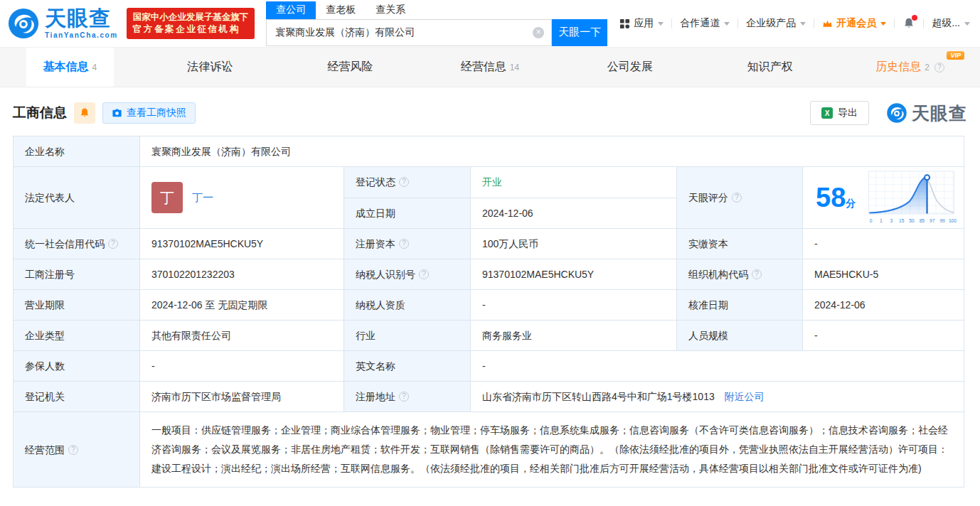  I want to click on nav-account: 超级..., so click(951, 23).